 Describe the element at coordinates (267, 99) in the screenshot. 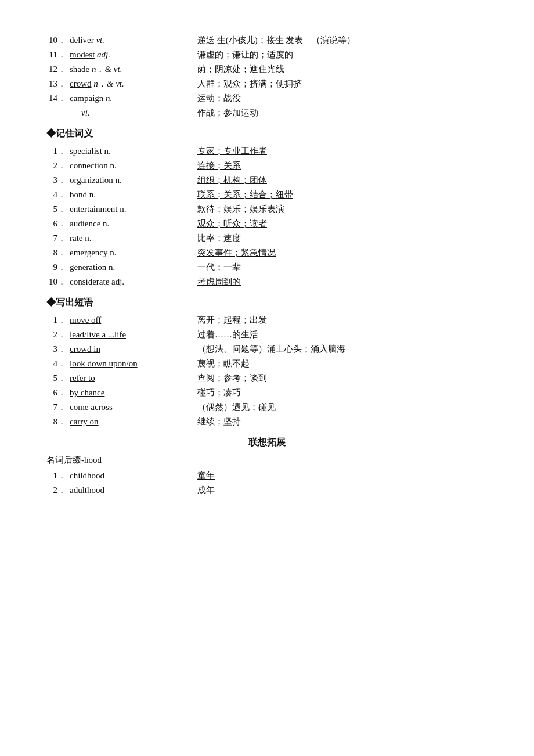

I see `vocab-row-campaign: 14． campaign n. 运动；战役` at that location.